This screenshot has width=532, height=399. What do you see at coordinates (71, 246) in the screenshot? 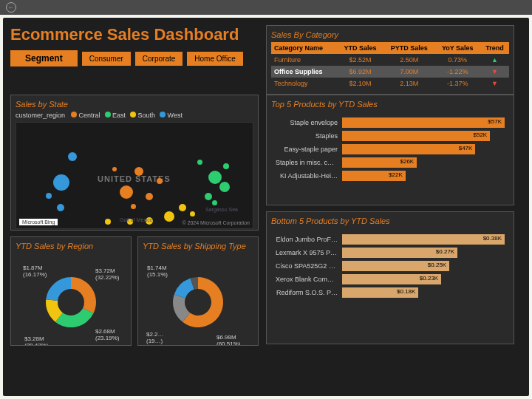
I see `region-donut-title: YTD Sales by Region` at bounding box center [71, 246].